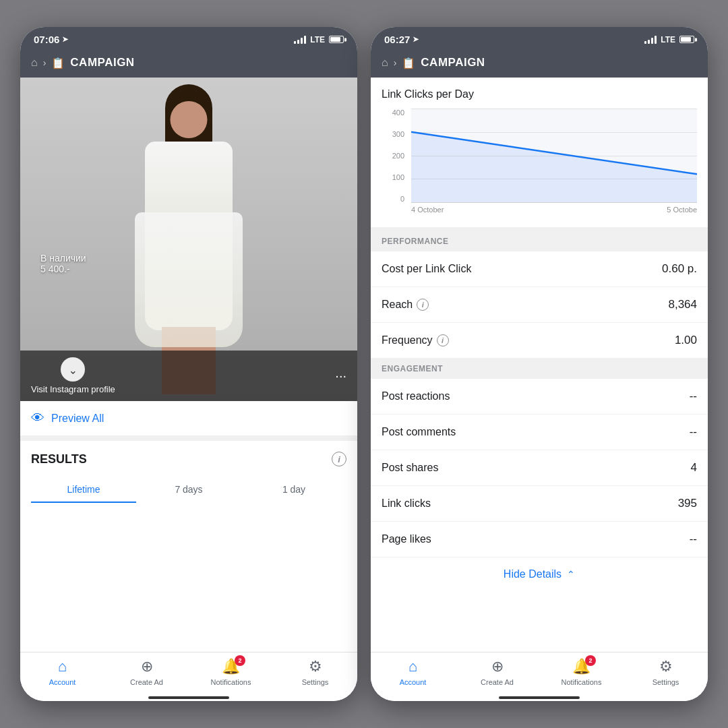  Describe the element at coordinates (497, 682) in the screenshot. I see `tab-create-label-2: Create Ad` at that location.